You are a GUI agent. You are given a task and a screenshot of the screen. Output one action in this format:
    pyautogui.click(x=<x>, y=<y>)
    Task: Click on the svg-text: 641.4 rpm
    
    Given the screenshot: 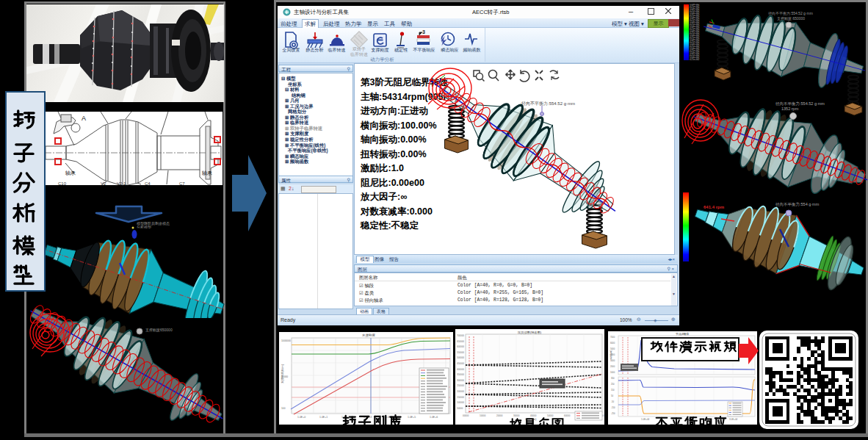 What is the action you would take?
    pyautogui.click(x=714, y=207)
    